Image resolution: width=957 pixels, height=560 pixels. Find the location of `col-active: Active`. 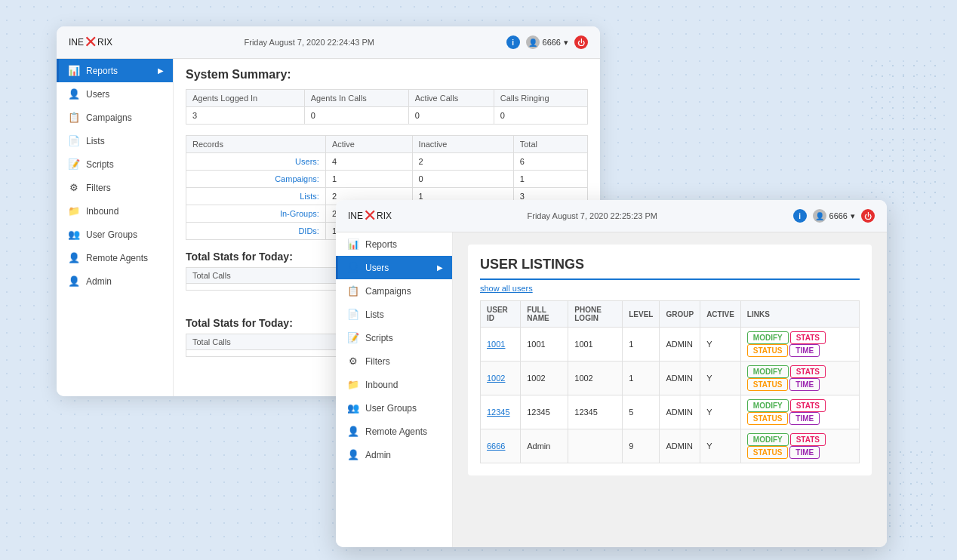

col-active: Active is located at coordinates (368, 145).